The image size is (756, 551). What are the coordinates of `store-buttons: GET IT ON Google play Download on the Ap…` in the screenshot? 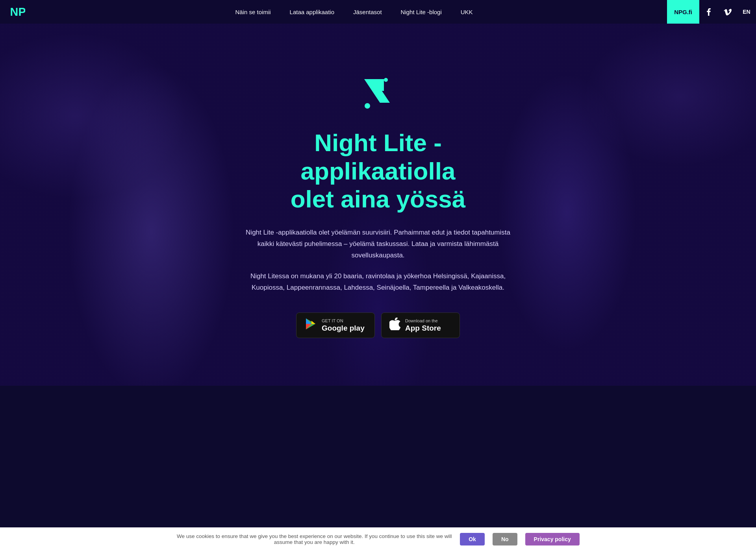 It's located at (378, 325).